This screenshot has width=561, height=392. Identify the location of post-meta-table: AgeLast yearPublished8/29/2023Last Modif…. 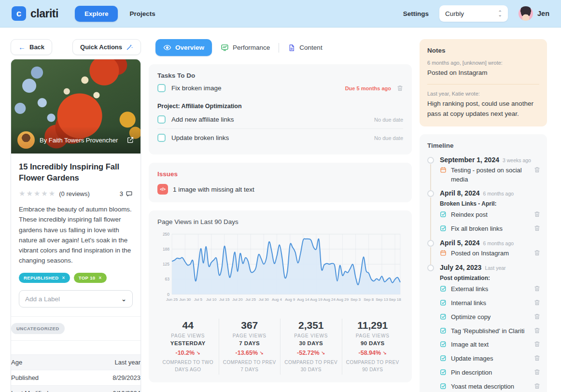
(76, 373).